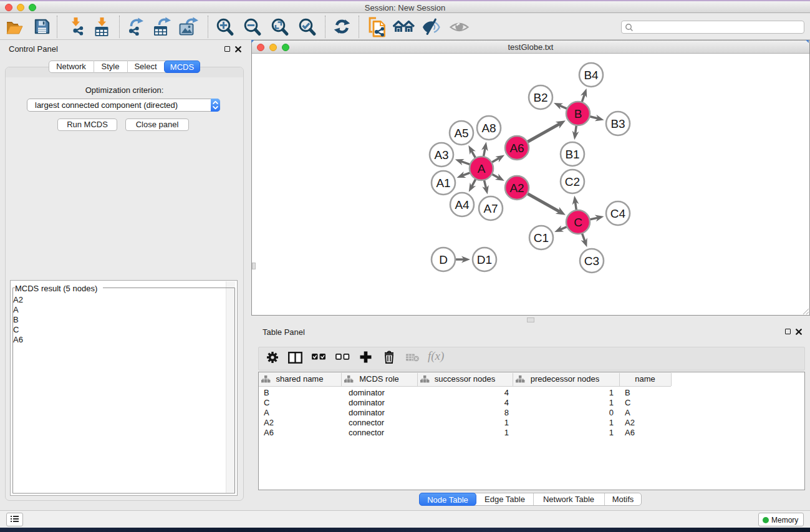 This screenshot has width=810, height=532. I want to click on svg-text: A6, so click(516, 148).